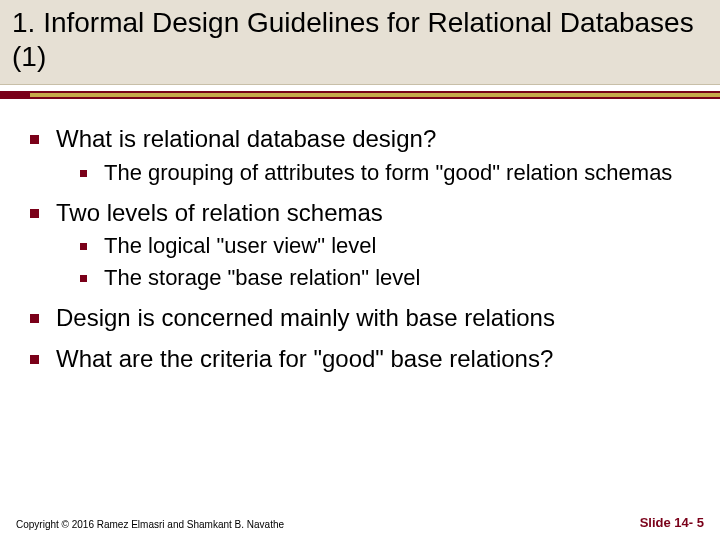 This screenshot has height=540, width=720. What do you see at coordinates (240, 246) in the screenshot?
I see `bullet-text: The logical "user view" level` at bounding box center [240, 246].